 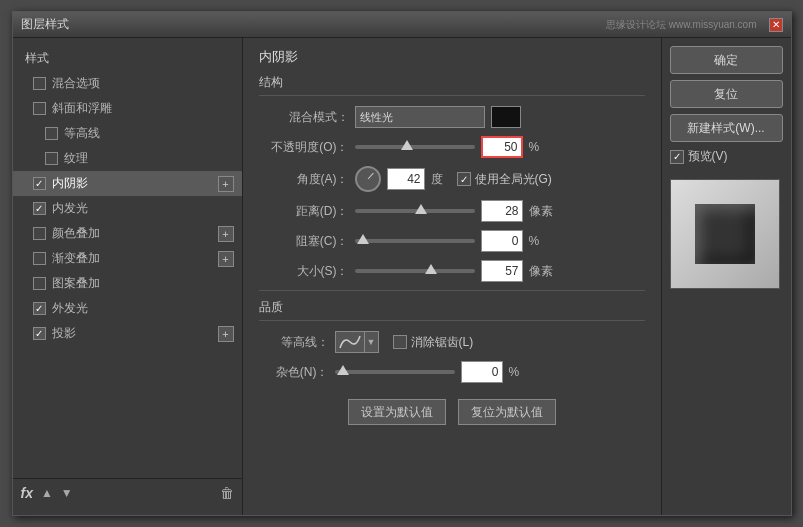 What do you see at coordinates (502, 147) in the screenshot?
I see `opacity-input` at bounding box center [502, 147].